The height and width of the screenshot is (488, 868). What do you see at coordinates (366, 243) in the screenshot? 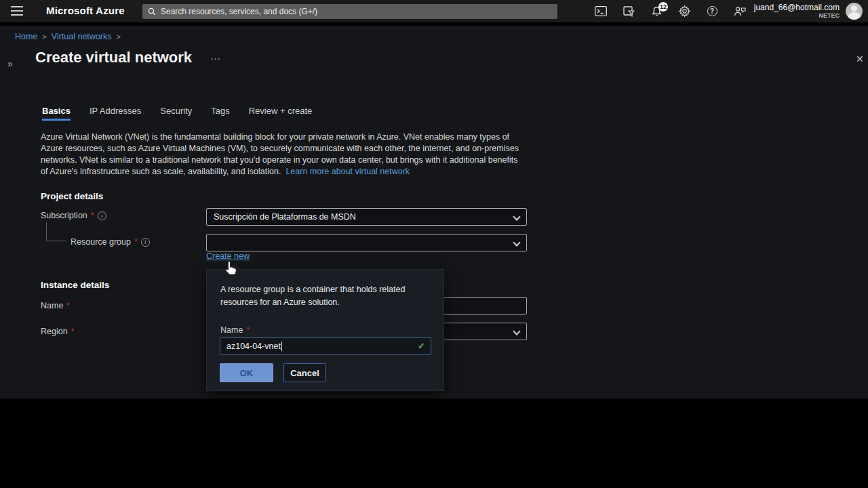
I see `resource-group-dropdown` at bounding box center [366, 243].